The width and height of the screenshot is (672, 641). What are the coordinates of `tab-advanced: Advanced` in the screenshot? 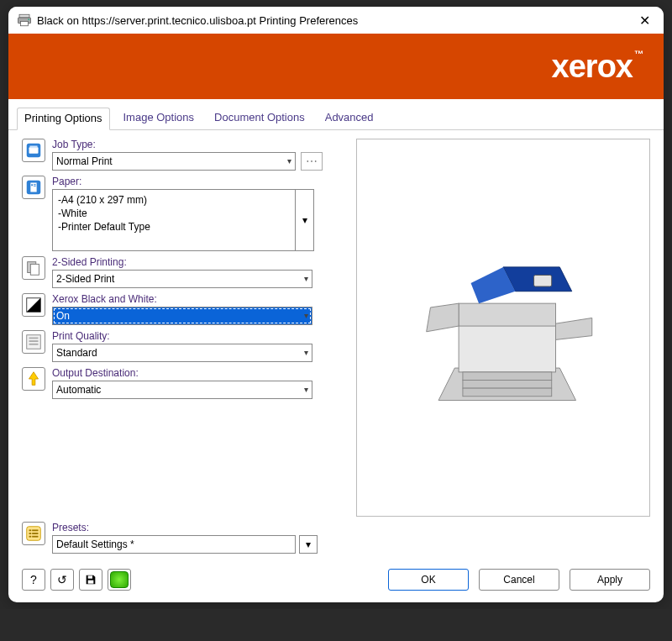 It's located at (349, 118).